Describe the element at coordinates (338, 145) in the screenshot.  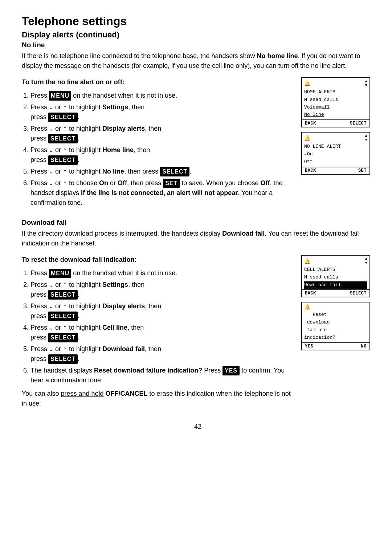
I see `no-line-screens: 🔔 ▲ ▼ HOME ALERTS M ssed calls Voicemail…` at that location.